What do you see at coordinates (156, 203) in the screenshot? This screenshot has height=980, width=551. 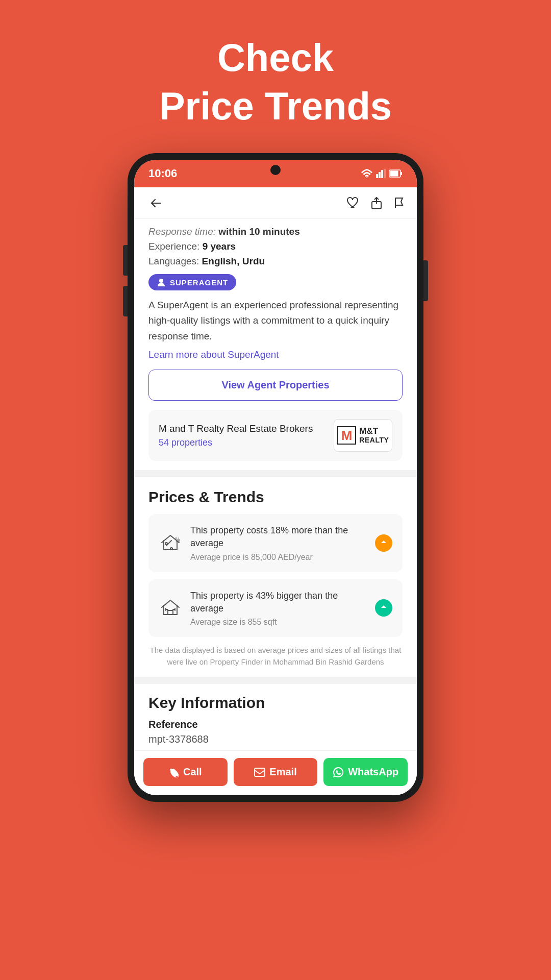 I see `back-button` at bounding box center [156, 203].